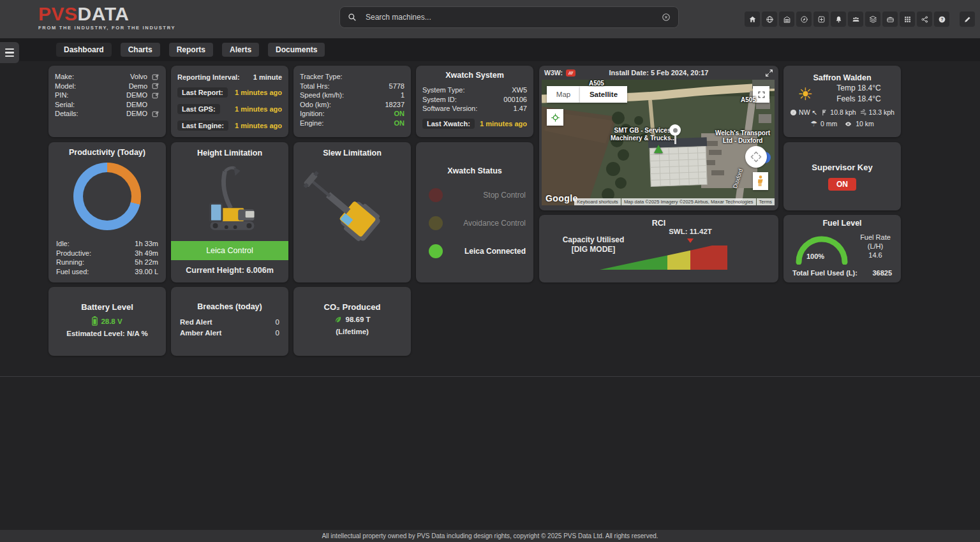 The width and height of the screenshot is (980, 542). What do you see at coordinates (10, 52) in the screenshot?
I see `menu-hamburger-icon` at bounding box center [10, 52].